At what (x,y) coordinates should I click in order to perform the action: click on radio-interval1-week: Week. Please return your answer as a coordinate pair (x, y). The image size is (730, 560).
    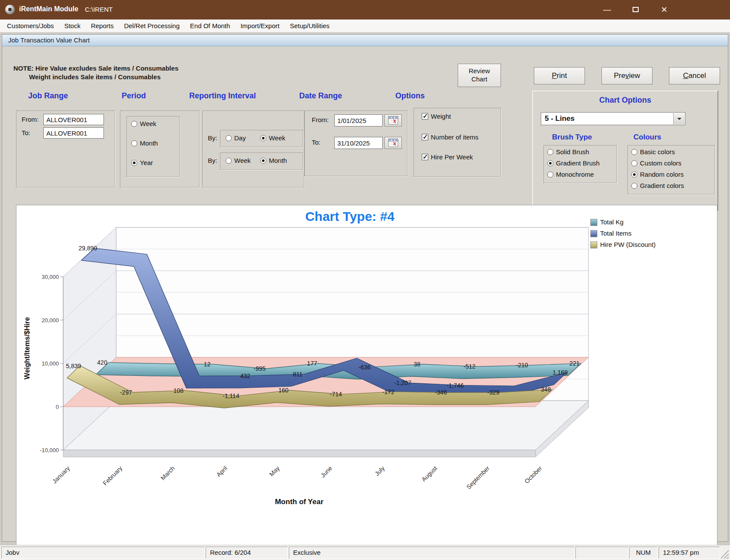
    Looking at the image, I should click on (273, 138).